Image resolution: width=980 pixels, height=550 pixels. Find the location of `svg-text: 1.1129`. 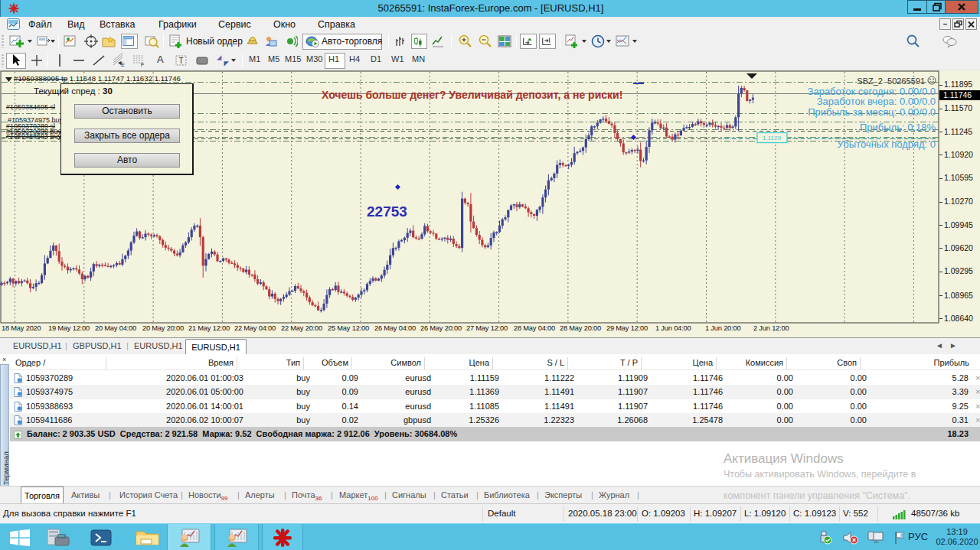

svg-text: 1.1129 is located at coordinates (772, 138).